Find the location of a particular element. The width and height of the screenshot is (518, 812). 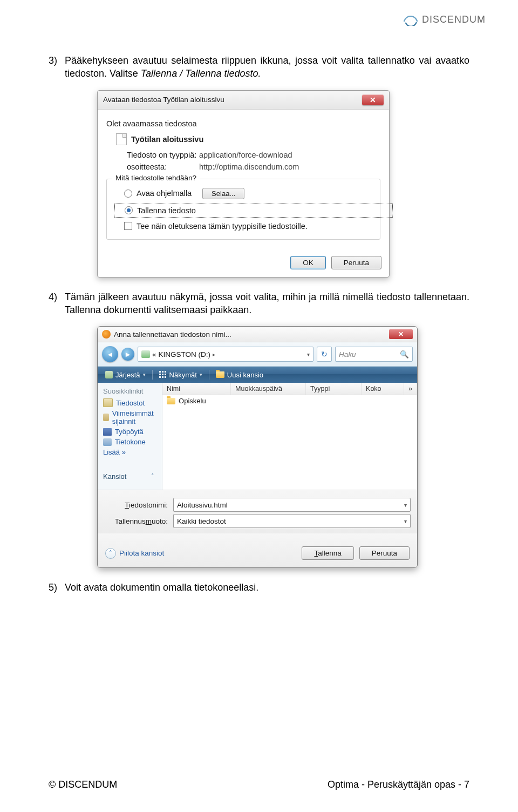

filetype-combo: Kaikki tiedostot ▾ is located at coordinates (292, 521).